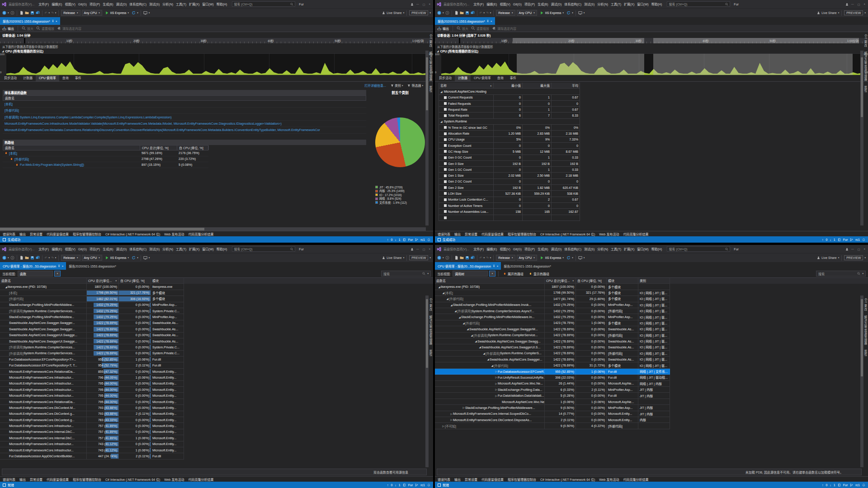 This screenshot has width=868, height=488. I want to click on table-row: Microsoft.EntityFrameworkCore.Infrastruc…, so click(217, 426).